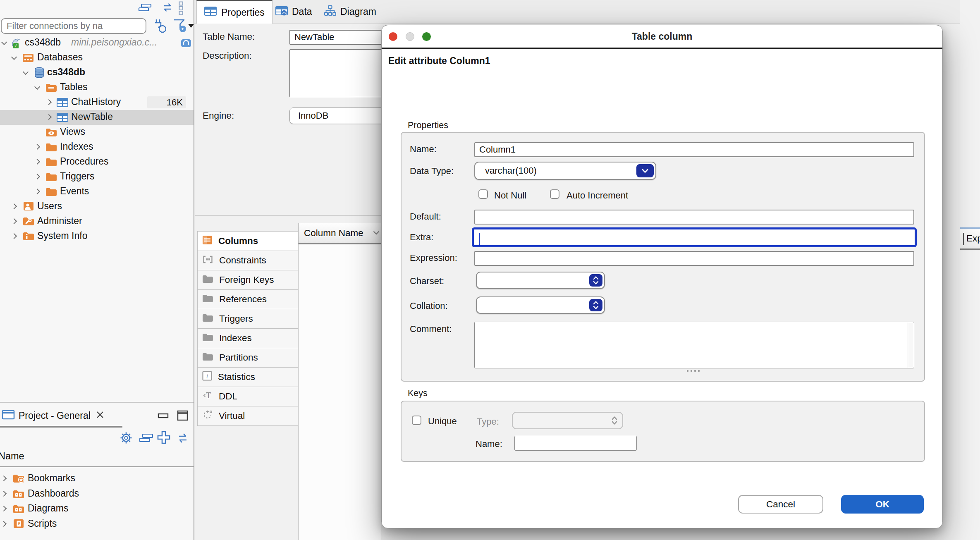 This screenshot has height=540, width=980. Describe the element at coordinates (97, 58) in the screenshot. I see `tree-item-databases: Databases` at that location.